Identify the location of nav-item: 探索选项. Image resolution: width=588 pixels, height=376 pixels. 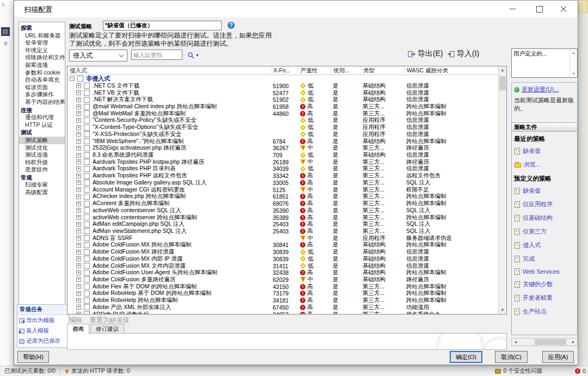
(42, 65).